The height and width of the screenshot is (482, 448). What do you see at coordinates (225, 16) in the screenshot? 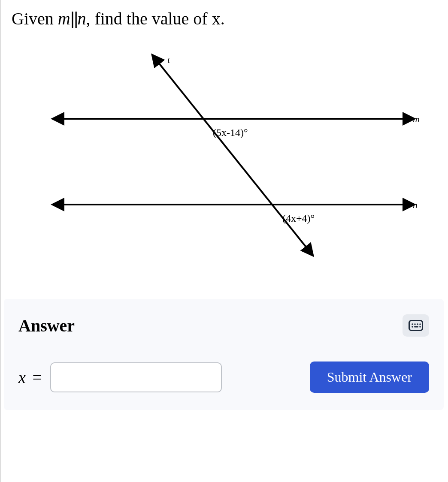
I see `question-text: Given m||n, find the value of x.` at bounding box center [225, 16].